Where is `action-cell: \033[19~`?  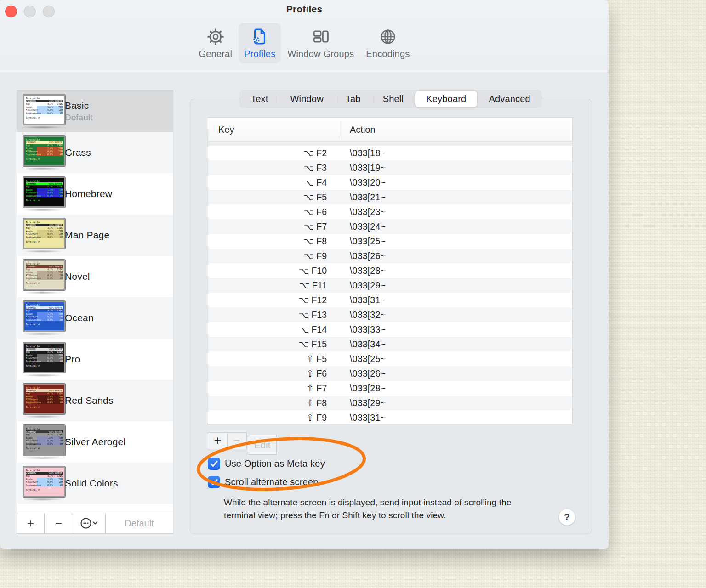
action-cell: \033[19~ is located at coordinates (362, 168).